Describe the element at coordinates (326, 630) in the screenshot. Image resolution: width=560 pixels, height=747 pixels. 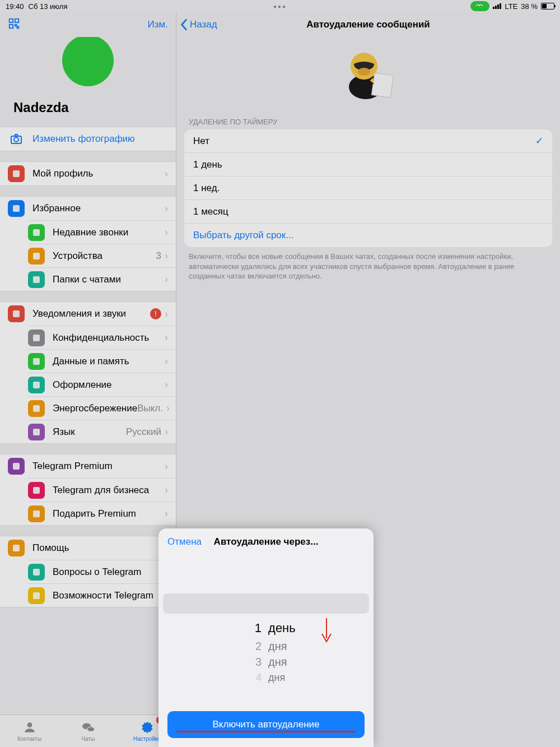
I see `arrow-down-icon` at that location.